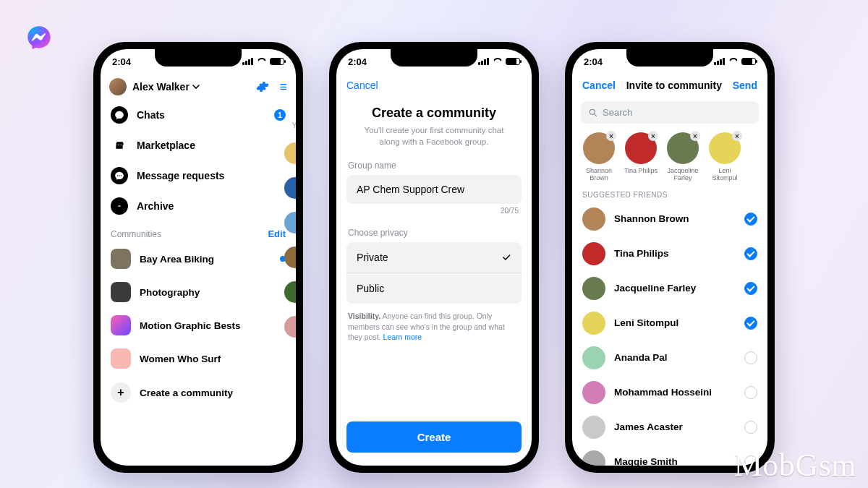 This screenshot has width=868, height=488. Describe the element at coordinates (670, 427) in the screenshot. I see `friend-row: James Acaster` at that location.